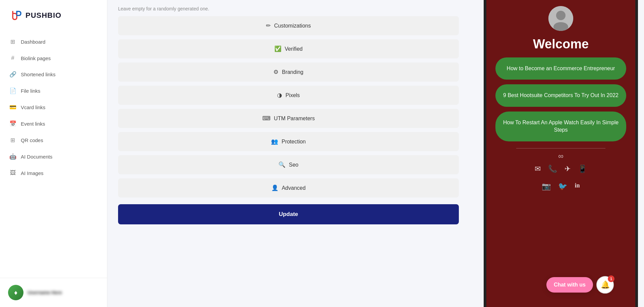 The height and width of the screenshot is (307, 644). Describe the element at coordinates (288, 165) in the screenshot. I see `seo-button: 🔍 Seo` at that location.